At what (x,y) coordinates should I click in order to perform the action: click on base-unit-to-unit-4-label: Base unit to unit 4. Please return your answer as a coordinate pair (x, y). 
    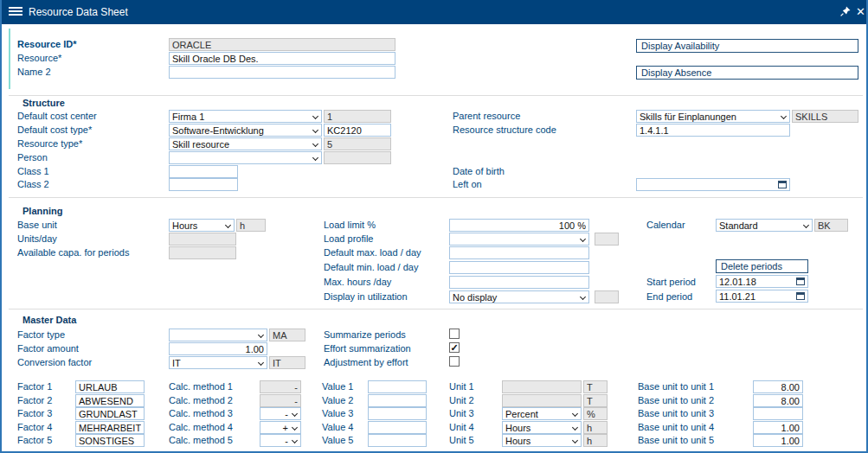
    Looking at the image, I should click on (676, 427).